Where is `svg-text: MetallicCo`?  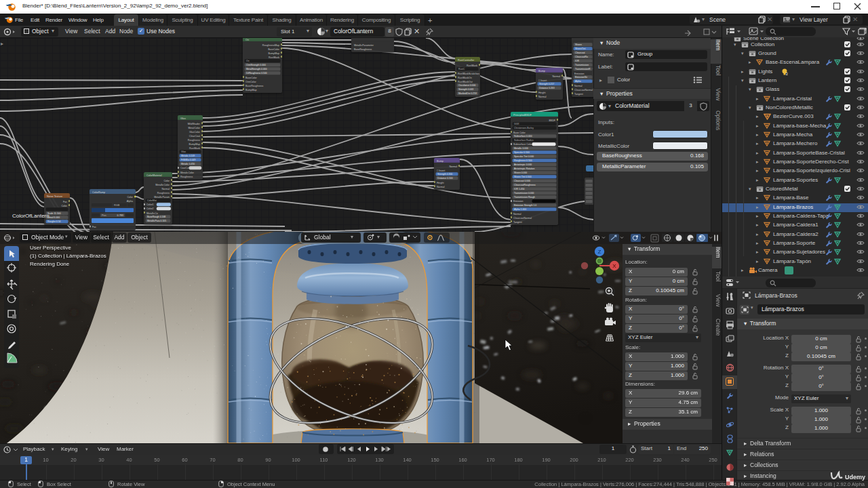
svg-text: MetallicCo is located at coordinates (152, 214).